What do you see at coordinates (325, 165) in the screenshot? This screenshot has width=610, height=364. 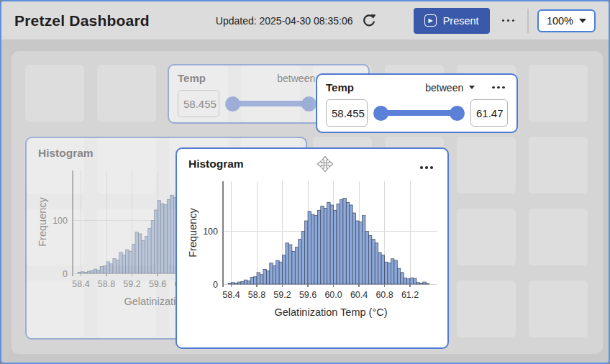 I see `move-handle-icon` at bounding box center [325, 165].